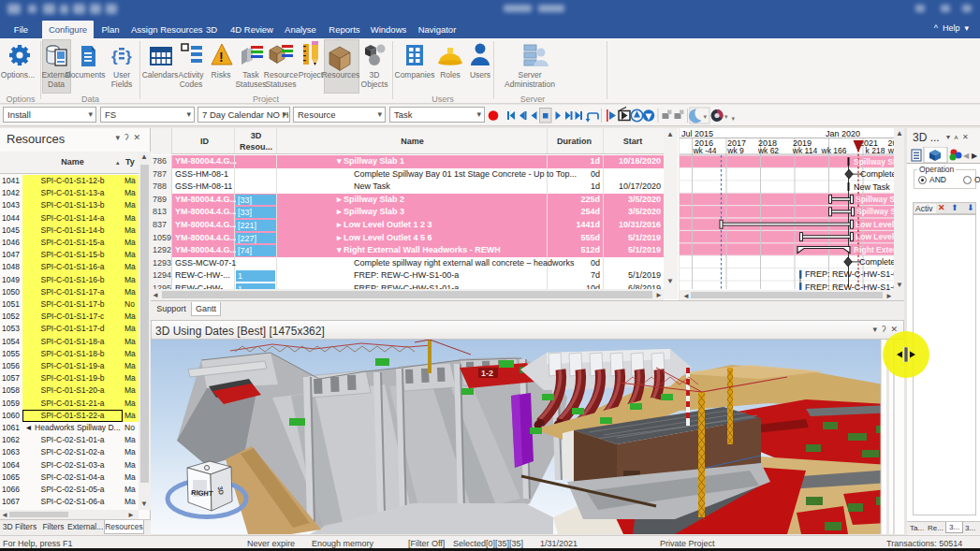  I want to click on svg-text: Jul 2015, so click(697, 134).